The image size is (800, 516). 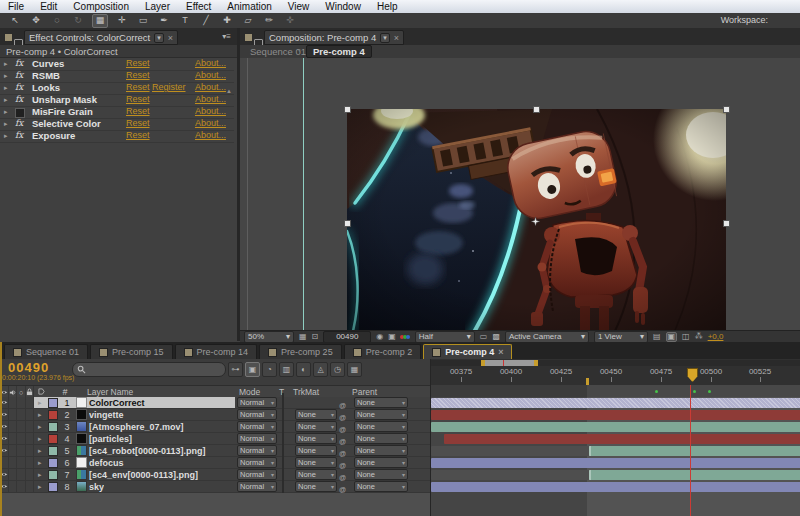 What do you see at coordinates (692, 375) in the screenshot?
I see `playhead-handle` at bounding box center [692, 375].